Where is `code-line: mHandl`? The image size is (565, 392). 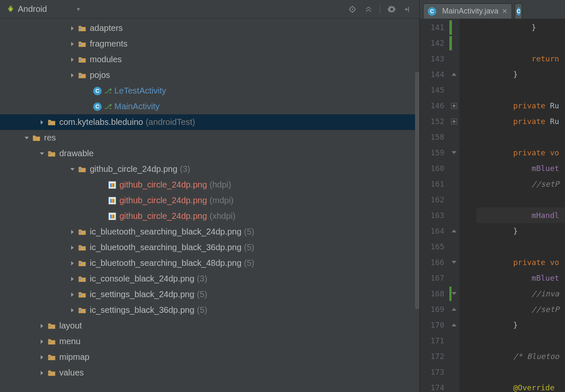 code-line: mHandl is located at coordinates (521, 215).